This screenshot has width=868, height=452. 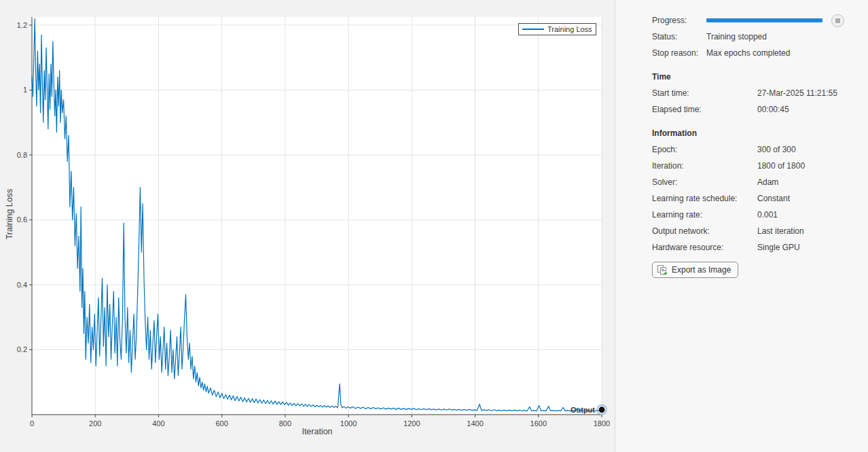 I want to click on lr-schedule-label: Learning rate schedule:, so click(x=705, y=198).